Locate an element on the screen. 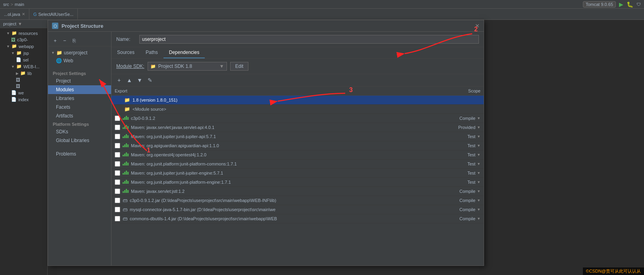  tree-item-sel: 📄 sel is located at coordinates (24, 60).